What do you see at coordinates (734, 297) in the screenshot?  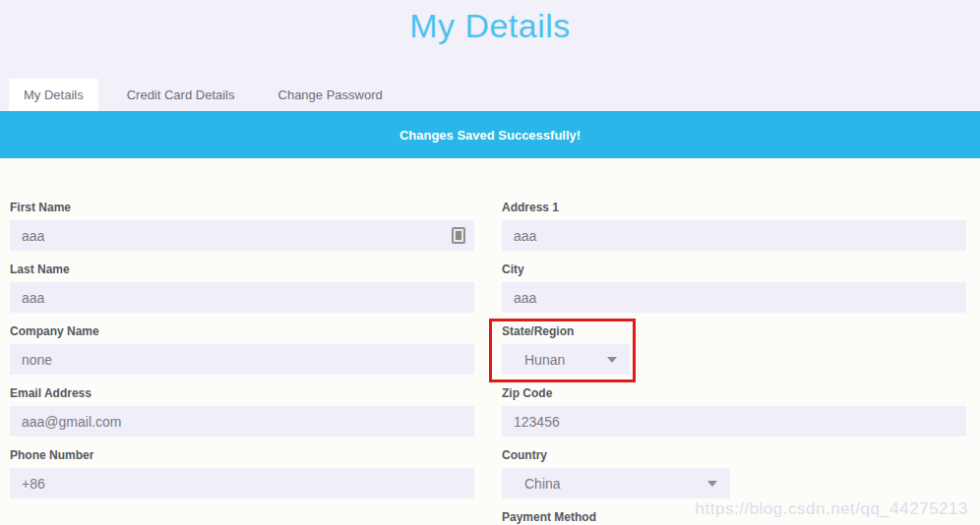 I see `city-input` at bounding box center [734, 297].